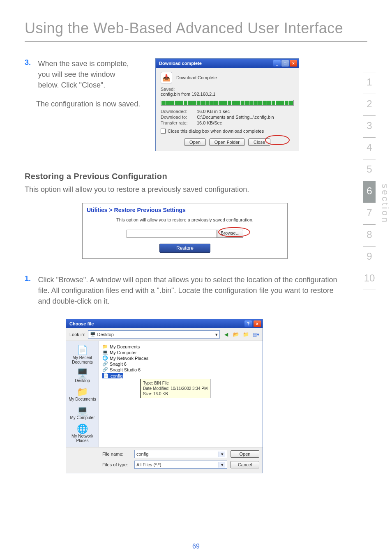 The height and width of the screenshot is (560, 392). I want to click on section-nav-9: 9, so click(369, 257).